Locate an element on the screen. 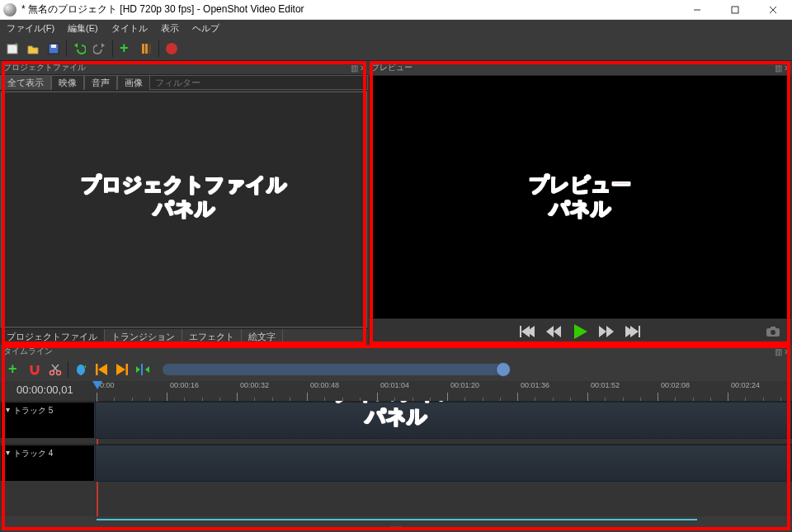 The image size is (792, 532). add-marker-button: + is located at coordinates (81, 370).